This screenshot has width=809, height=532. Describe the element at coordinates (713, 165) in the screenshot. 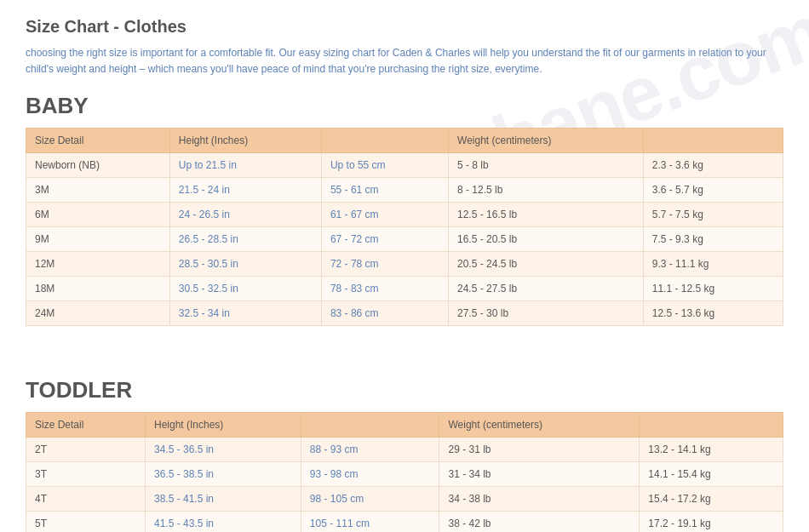

I see `baby-cell: 2.3 - 3.6 kg` at that location.